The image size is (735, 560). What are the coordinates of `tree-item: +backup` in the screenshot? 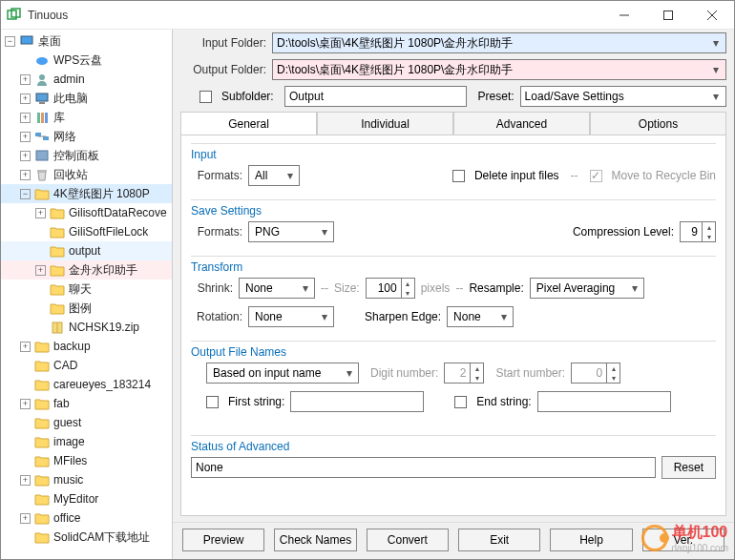 It's located at (86, 346).